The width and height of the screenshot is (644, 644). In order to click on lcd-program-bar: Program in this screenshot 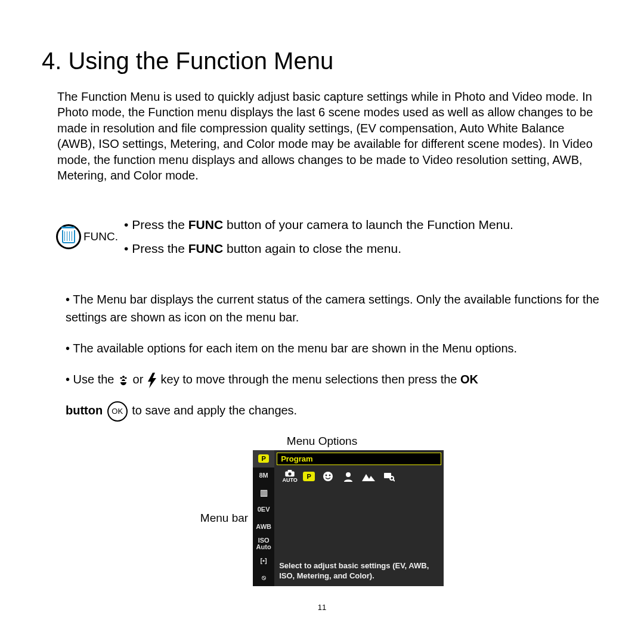, I will do `click(359, 459)`.